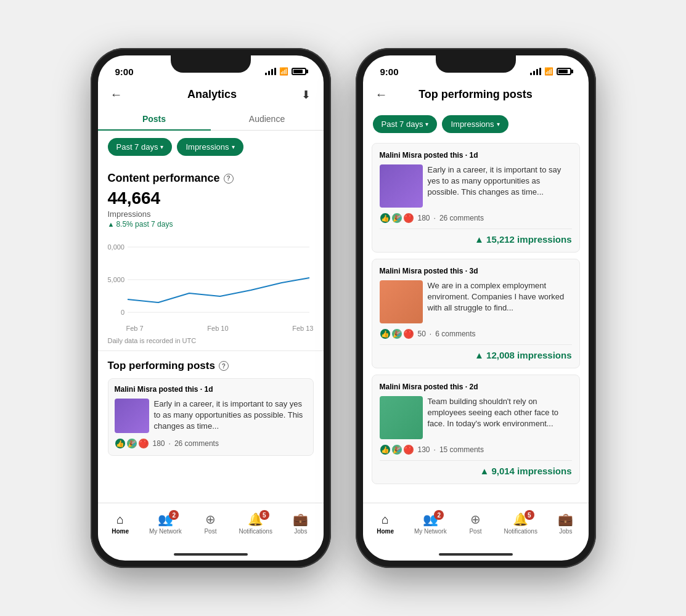 The image size is (686, 616). I want to click on nav-jobs: 💼 Jobs, so click(301, 524).